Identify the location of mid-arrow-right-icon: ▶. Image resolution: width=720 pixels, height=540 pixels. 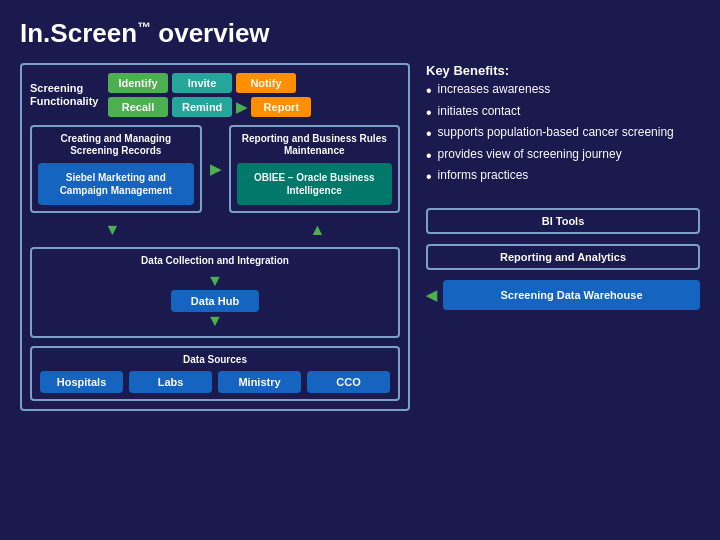
(216, 169).